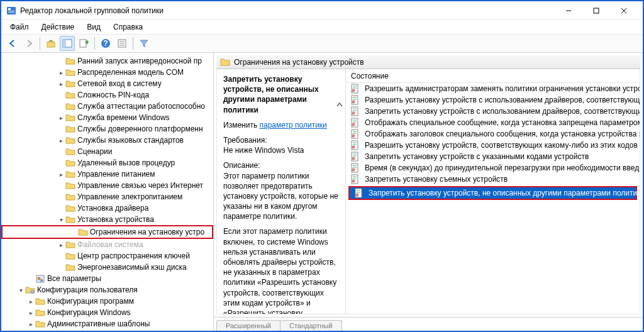  I want to click on policy-list-item: Разрешить установку устройств, соответст…, so click(493, 145).